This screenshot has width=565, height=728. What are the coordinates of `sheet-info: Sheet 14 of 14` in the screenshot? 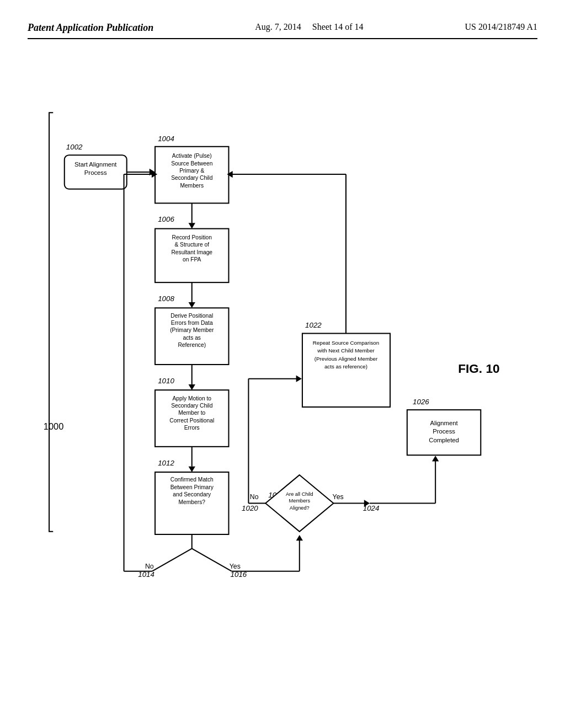 It's located at (338, 26).